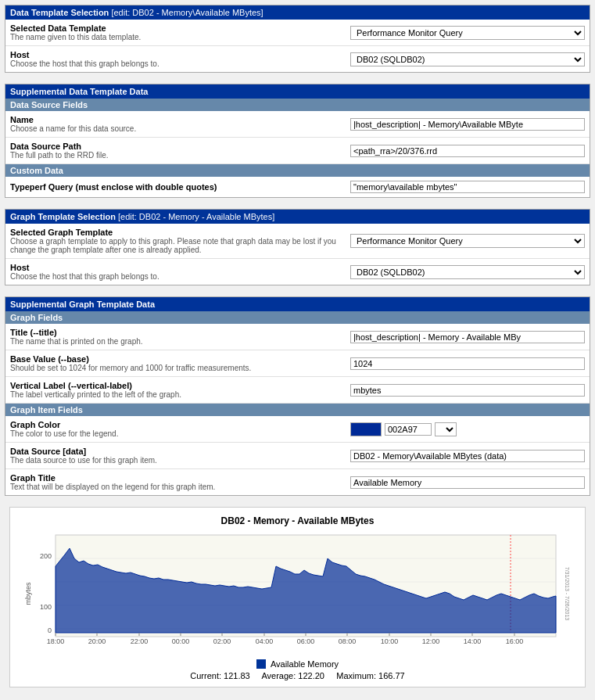 The image size is (595, 700). I want to click on data-template-host-input: DB02 (SQLDB02), so click(468, 59).